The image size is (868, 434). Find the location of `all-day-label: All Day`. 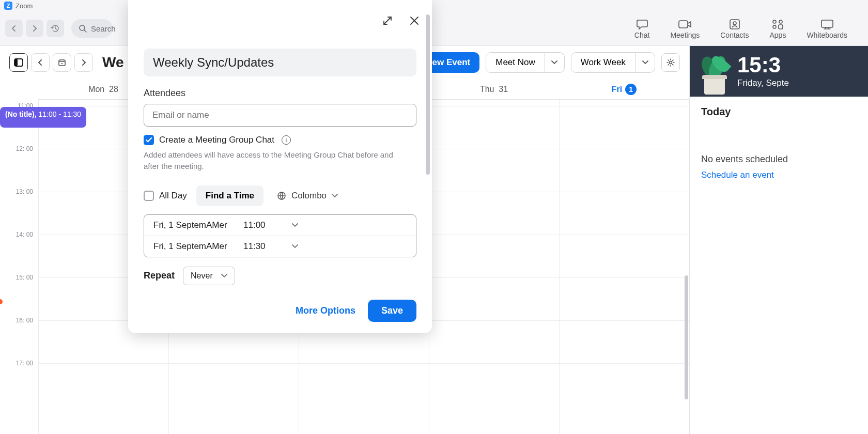

all-day-label: All Day is located at coordinates (173, 196).